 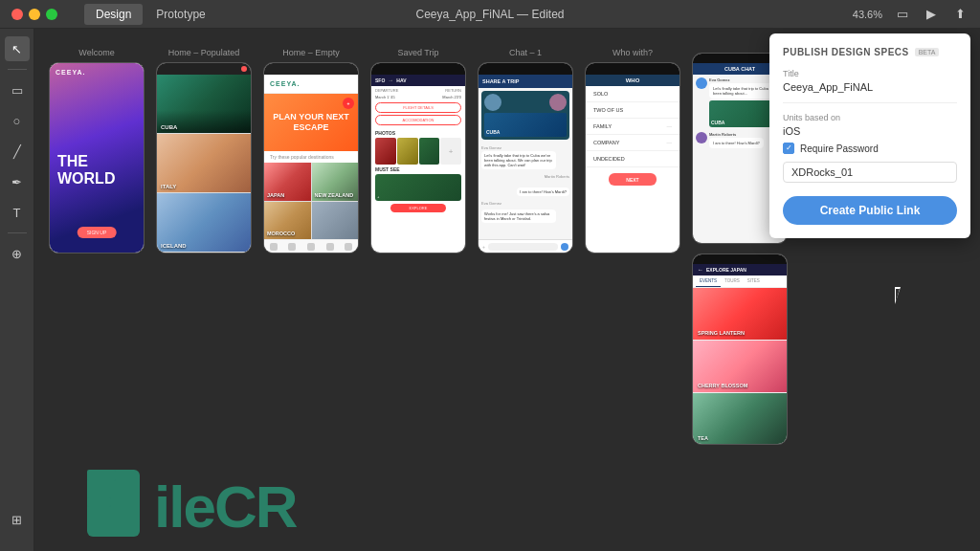 What do you see at coordinates (633, 247) in the screenshot?
I see `frame-who-with: Who with? WHO SOLO TWO OF US FAMILY` at bounding box center [633, 247].